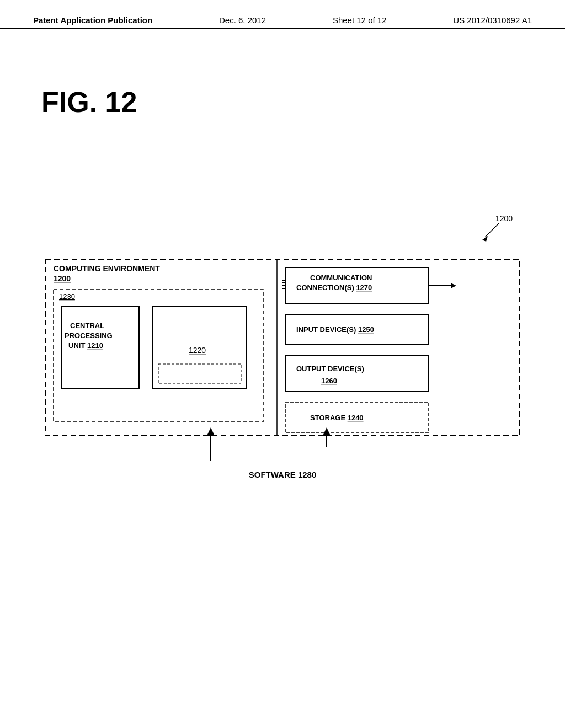  What do you see at coordinates (282, 14) in the screenshot?
I see `page-header: Patent Application Publication Dec. 6, 2…` at bounding box center [282, 14].